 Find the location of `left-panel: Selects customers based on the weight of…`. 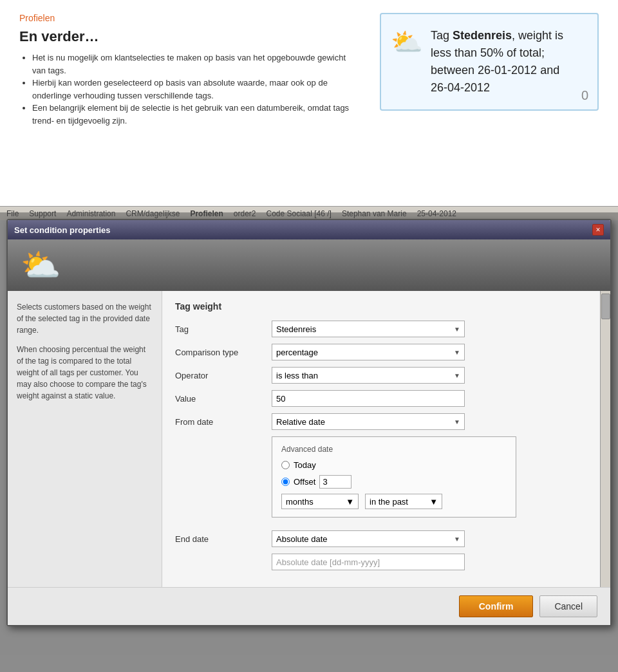

left-panel: Selects customers based on the weight of… is located at coordinates (85, 439).